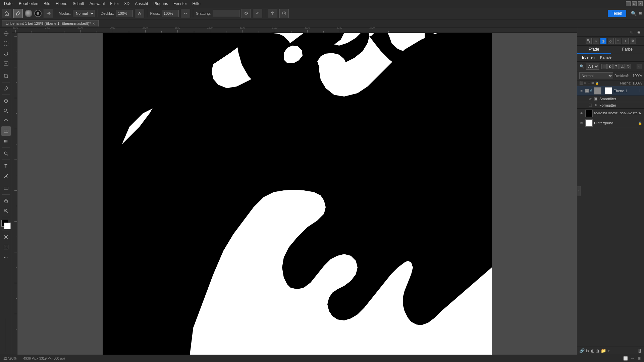 This screenshot has height=362, width=644. I want to click on tab-close-button: ✕, so click(94, 23).